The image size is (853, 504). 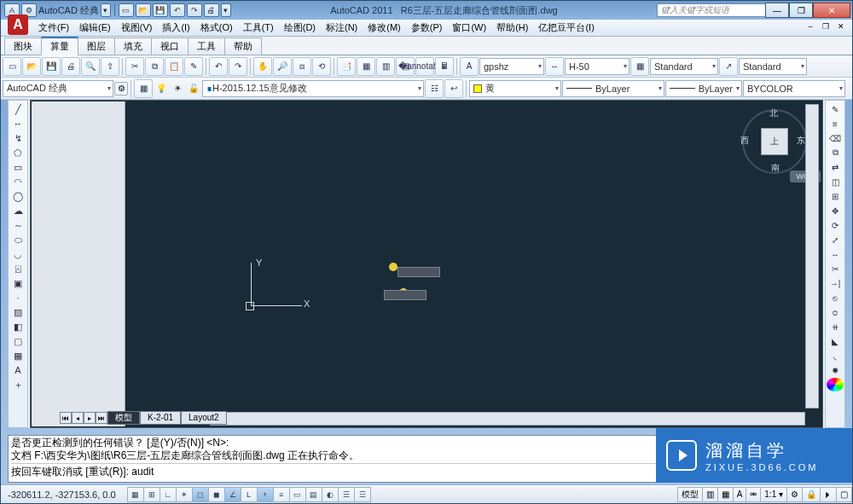 I want to click on rect-icon: ▭, so click(x=18, y=167).